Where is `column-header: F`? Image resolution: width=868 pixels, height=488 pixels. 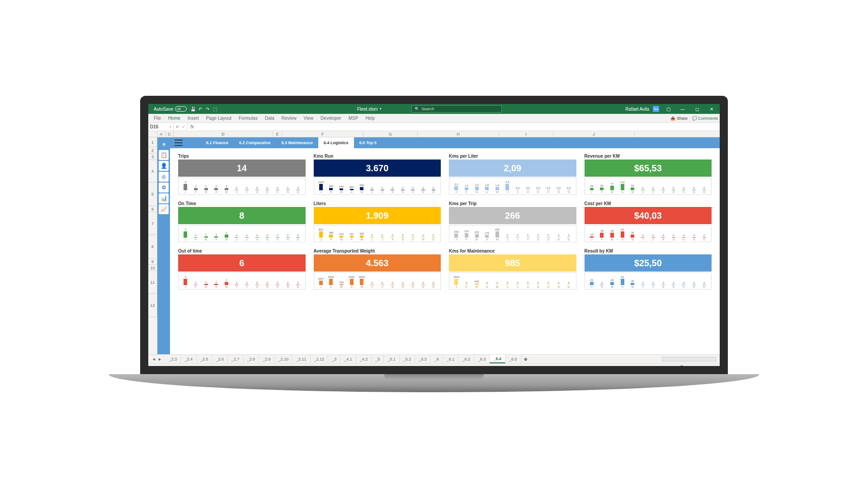 column-header: F is located at coordinates (323, 134).